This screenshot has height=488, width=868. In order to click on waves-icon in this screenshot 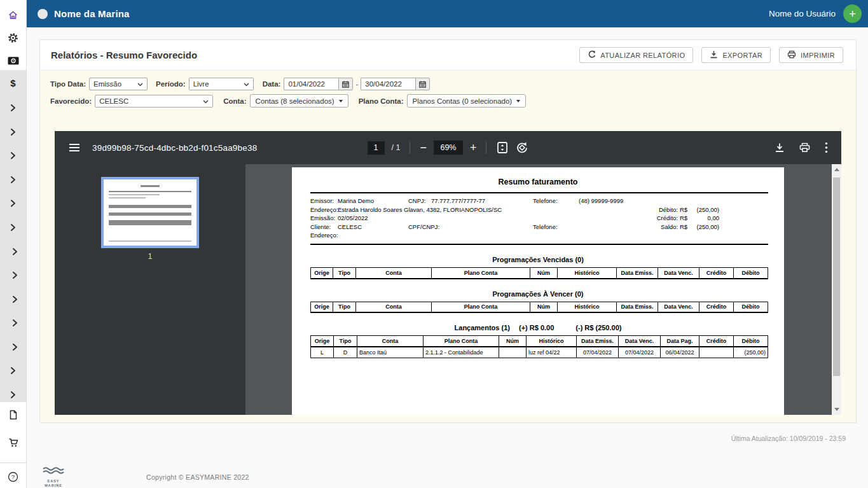, I will do `click(53, 471)`.